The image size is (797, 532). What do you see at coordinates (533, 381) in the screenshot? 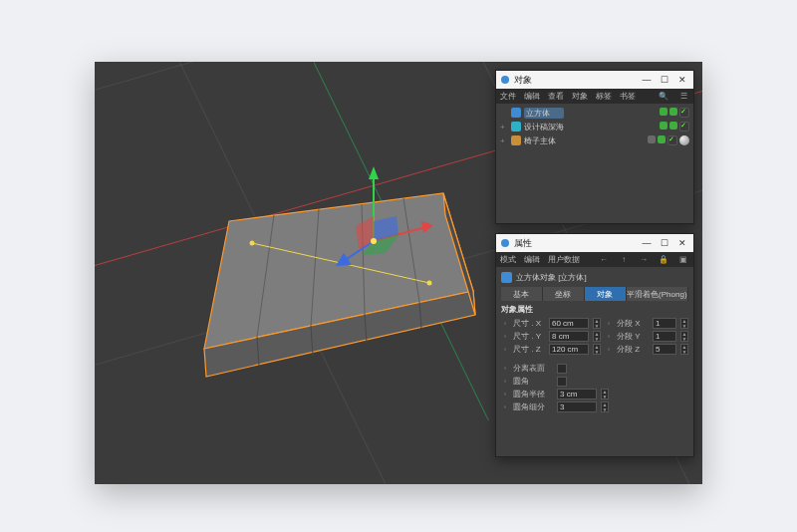
I see `prop-label: 圆角` at bounding box center [533, 381].